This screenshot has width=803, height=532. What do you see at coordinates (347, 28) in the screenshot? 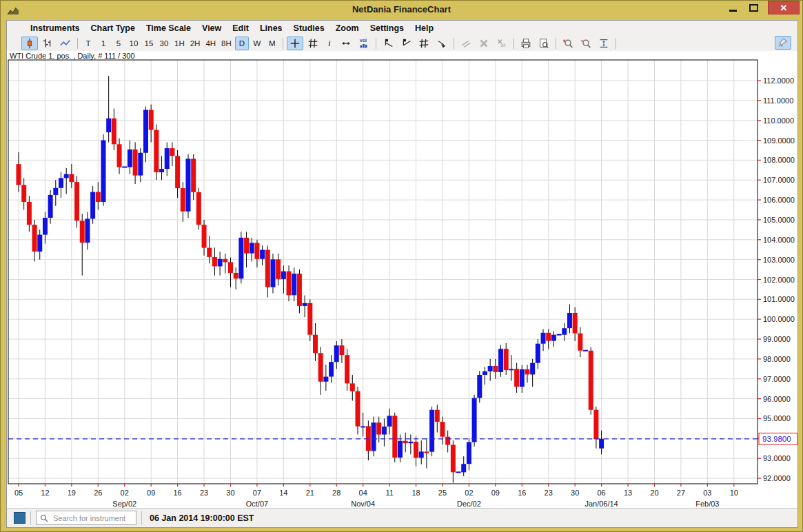
I see `menu-item-zoom: Zoom` at bounding box center [347, 28].